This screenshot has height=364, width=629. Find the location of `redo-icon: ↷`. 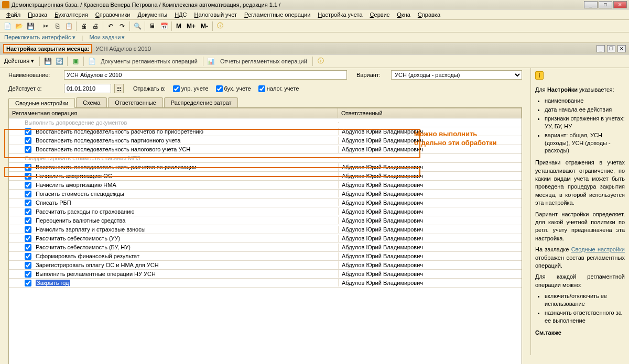

redo-icon: ↷ is located at coordinates (122, 26).